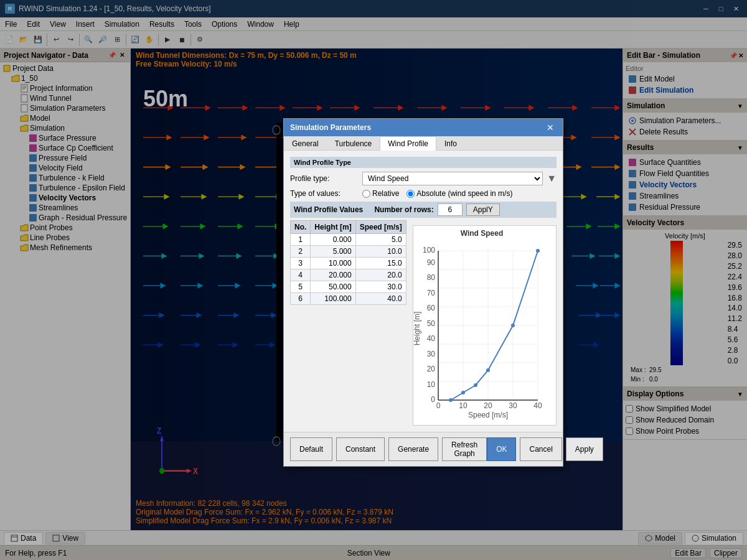 The image size is (747, 560). What do you see at coordinates (349, 263) in the screenshot?
I see `profile-data-table: No. Height [m] Speed [m/s] 1 0.000 5.0` at bounding box center [349, 263].